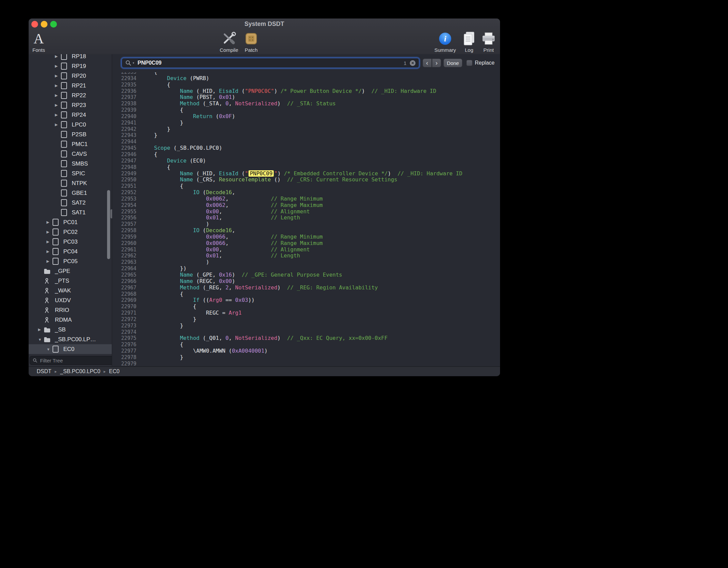  I want to click on code-line: 22952 IO (Decode16,, so click(306, 192).